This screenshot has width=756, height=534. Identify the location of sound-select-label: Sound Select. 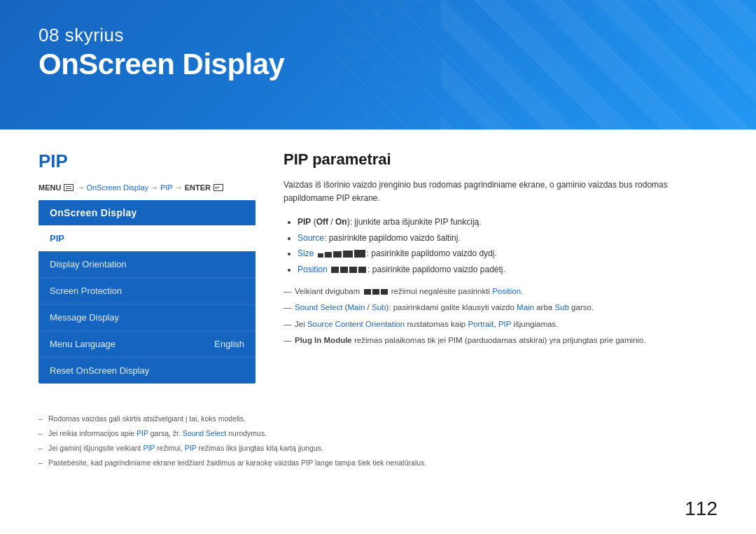
(318, 307).